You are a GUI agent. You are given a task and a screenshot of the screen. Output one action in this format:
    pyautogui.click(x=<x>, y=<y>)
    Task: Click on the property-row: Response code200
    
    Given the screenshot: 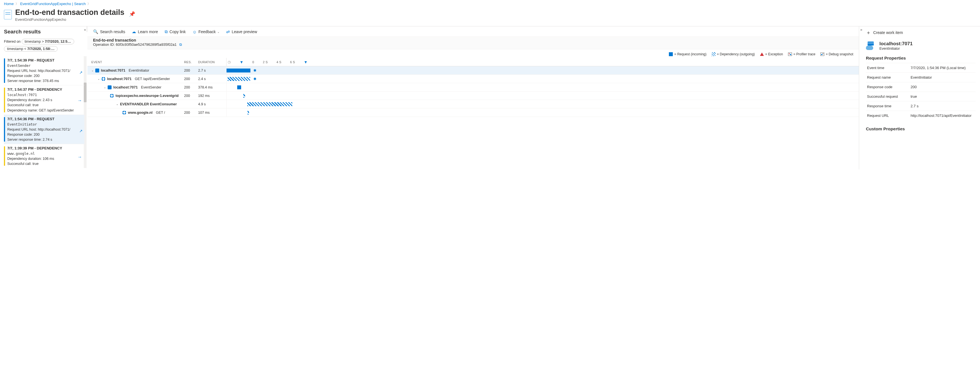 What is the action you would take?
    pyautogui.click(x=921, y=87)
    